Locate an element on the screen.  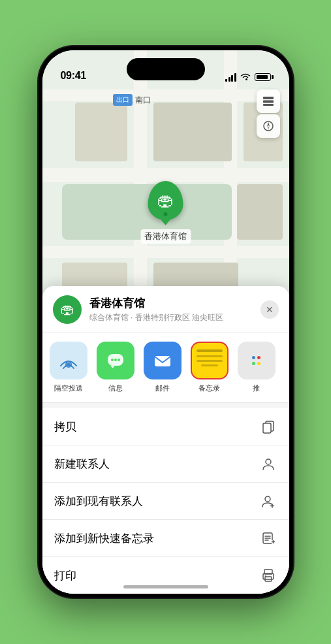
notes-label: 备忘录 is located at coordinates (209, 388).